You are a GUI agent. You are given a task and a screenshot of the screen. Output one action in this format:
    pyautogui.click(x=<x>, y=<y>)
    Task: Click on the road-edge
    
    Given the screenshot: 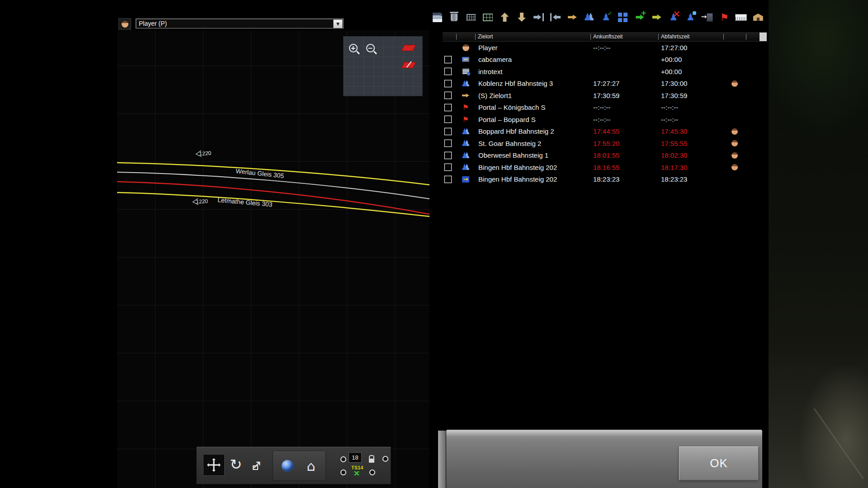 What is the action you would take?
    pyautogui.click(x=838, y=444)
    